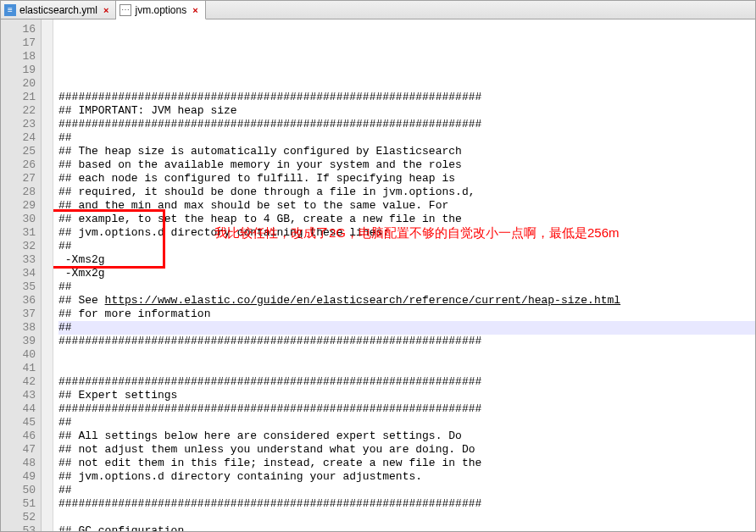  What do you see at coordinates (407, 463) in the screenshot?
I see `code-line: ## not edit them in this file; instead, …` at bounding box center [407, 463].